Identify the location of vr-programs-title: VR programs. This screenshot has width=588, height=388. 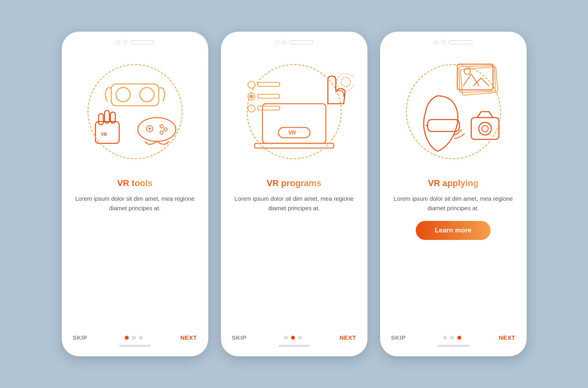
(294, 183).